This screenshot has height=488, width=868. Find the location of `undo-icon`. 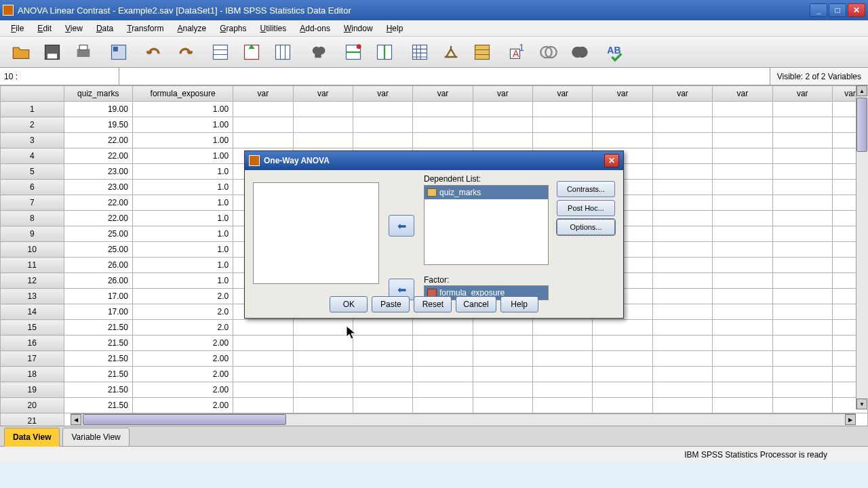

undo-icon is located at coordinates (154, 52).